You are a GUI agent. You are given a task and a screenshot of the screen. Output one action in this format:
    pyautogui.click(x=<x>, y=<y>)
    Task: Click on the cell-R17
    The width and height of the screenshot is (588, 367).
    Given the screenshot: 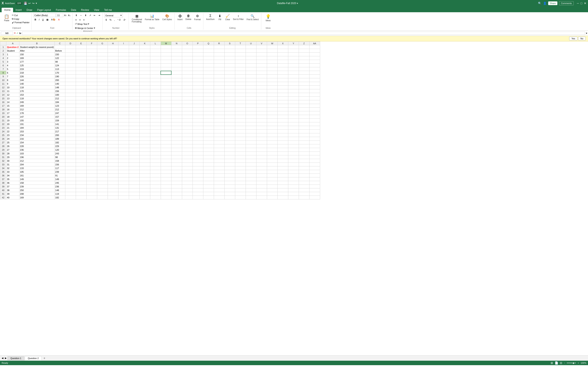 What is the action you would take?
    pyautogui.click(x=219, y=106)
    